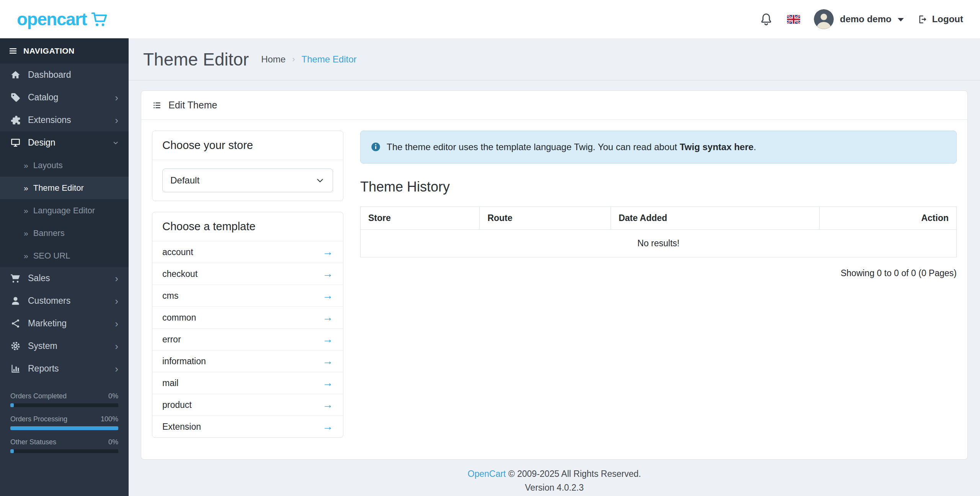 This screenshot has height=496, width=980. I want to click on column-route: Route, so click(545, 218).